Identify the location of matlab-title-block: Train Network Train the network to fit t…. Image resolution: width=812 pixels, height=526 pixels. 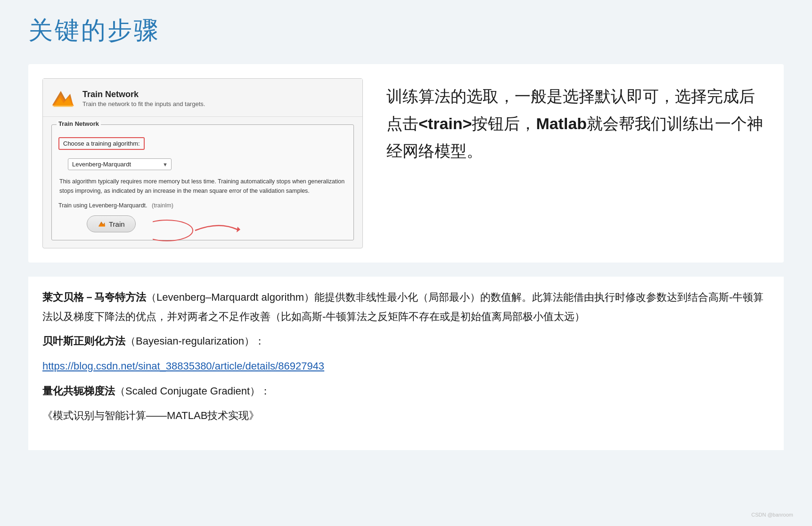
(144, 99).